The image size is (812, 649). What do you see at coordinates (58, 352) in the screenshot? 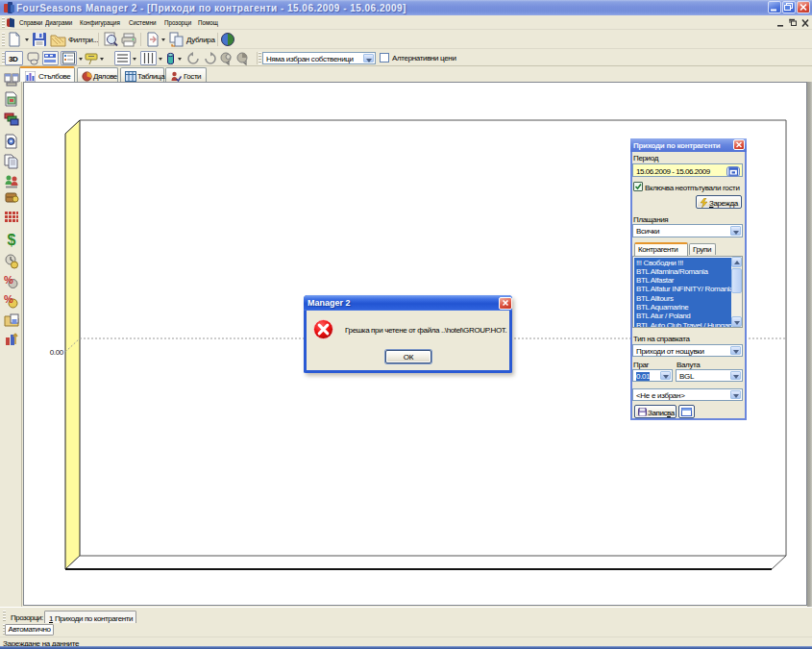
I see `svg-text: 0.00` at bounding box center [58, 352].